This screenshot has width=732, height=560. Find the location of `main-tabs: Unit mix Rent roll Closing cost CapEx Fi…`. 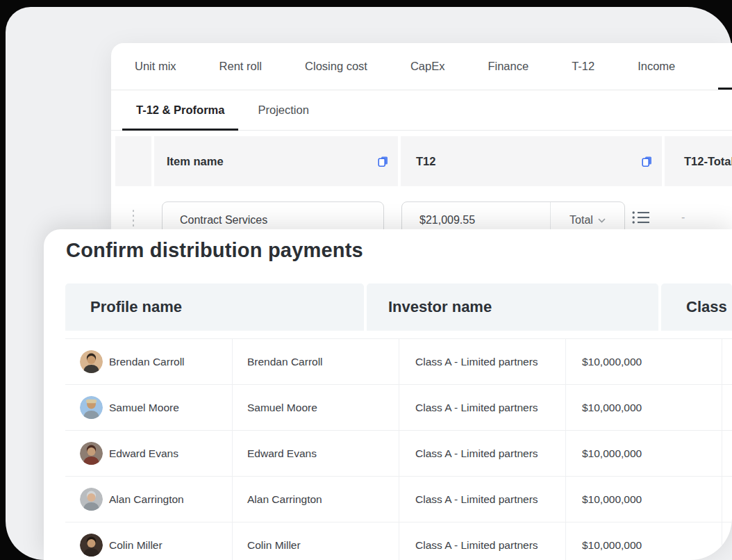

main-tabs: Unit mix Rent roll Closing cost CapEx Fi… is located at coordinates (422, 67).